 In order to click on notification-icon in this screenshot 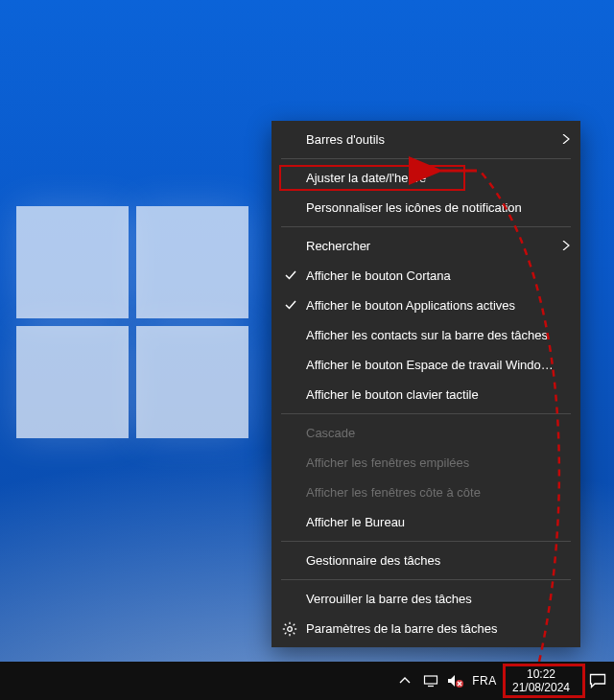, I will do `click(598, 681)`.